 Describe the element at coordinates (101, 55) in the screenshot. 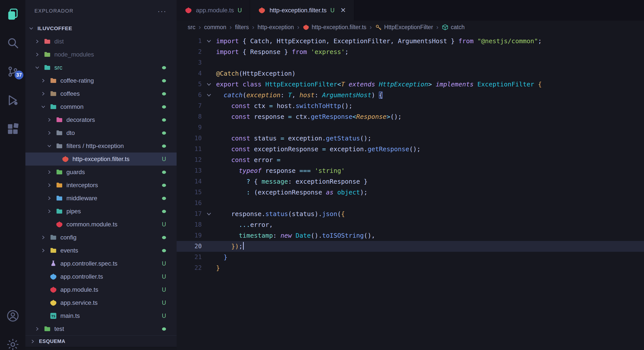

I see `tree-item-node-modules: node_modules` at that location.